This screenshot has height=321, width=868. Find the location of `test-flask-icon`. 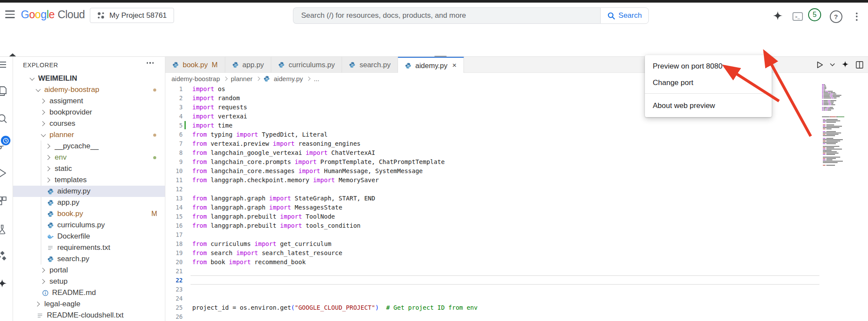

test-flask-icon is located at coordinates (3, 229).